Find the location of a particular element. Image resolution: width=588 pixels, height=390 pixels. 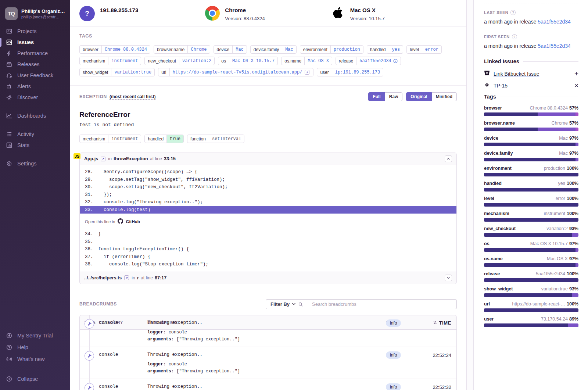

error-message: test is not defined is located at coordinates (268, 125).